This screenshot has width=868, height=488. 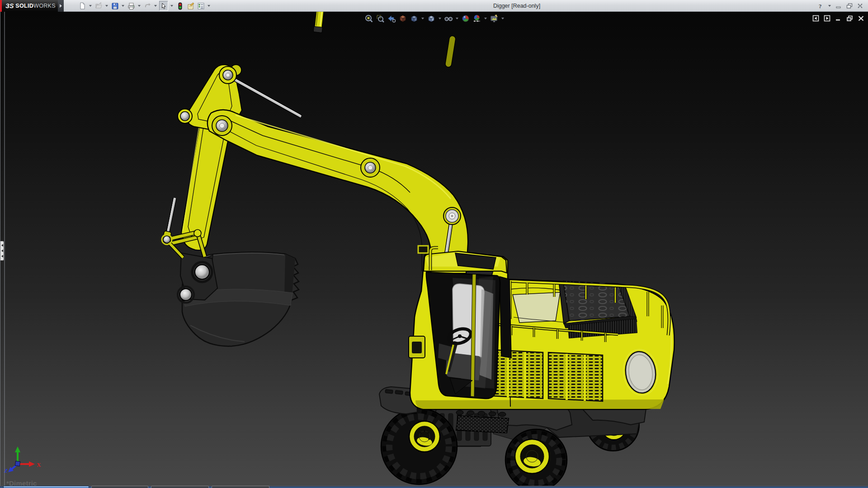 What do you see at coordinates (147, 6) in the screenshot?
I see `undo-icon` at bounding box center [147, 6].